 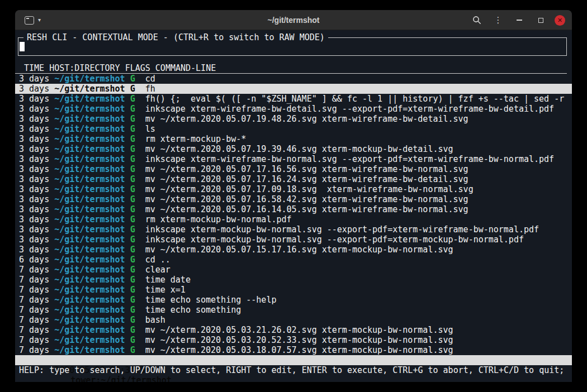 What do you see at coordinates (294, 129) in the screenshot?
I see `history-row: 3 days~/git/termshotGls` at bounding box center [294, 129].